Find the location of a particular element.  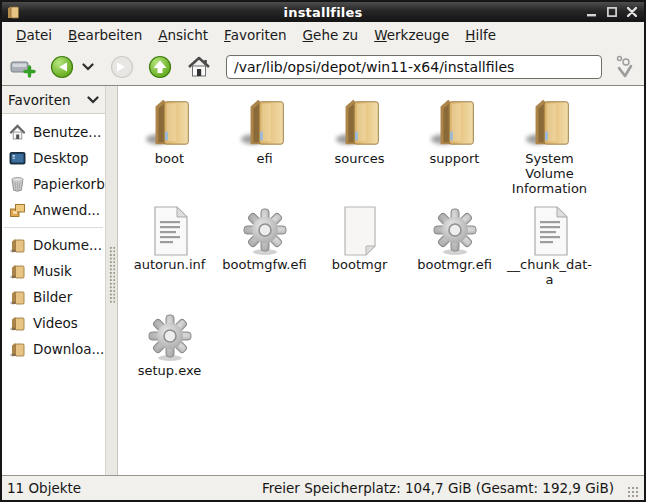

sidebar-item-label: Dokume... is located at coordinates (68, 245).